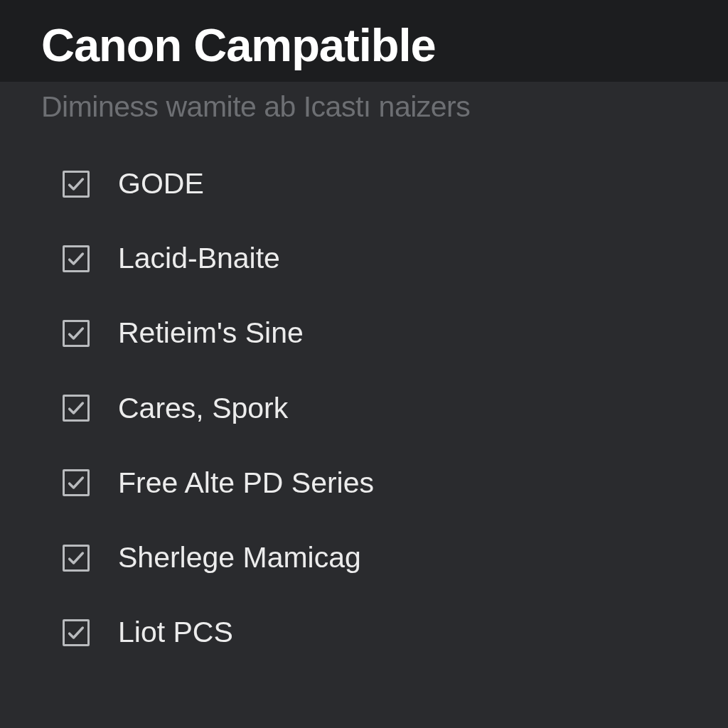 This screenshot has width=728, height=728. Describe the element at coordinates (375, 557) in the screenshot. I see `list-item: Sherlege Mamicag` at that location.